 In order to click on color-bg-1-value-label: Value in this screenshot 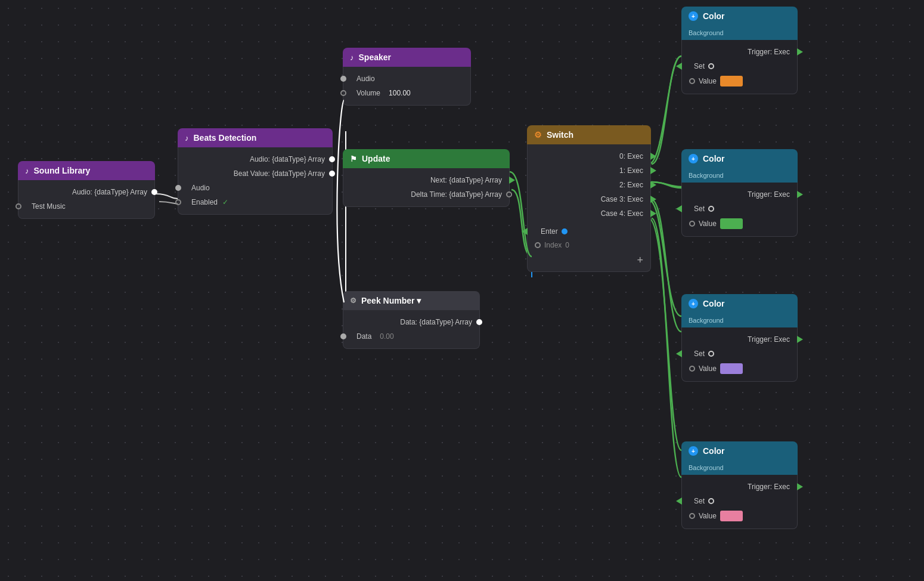, I will do `click(708, 81)`.